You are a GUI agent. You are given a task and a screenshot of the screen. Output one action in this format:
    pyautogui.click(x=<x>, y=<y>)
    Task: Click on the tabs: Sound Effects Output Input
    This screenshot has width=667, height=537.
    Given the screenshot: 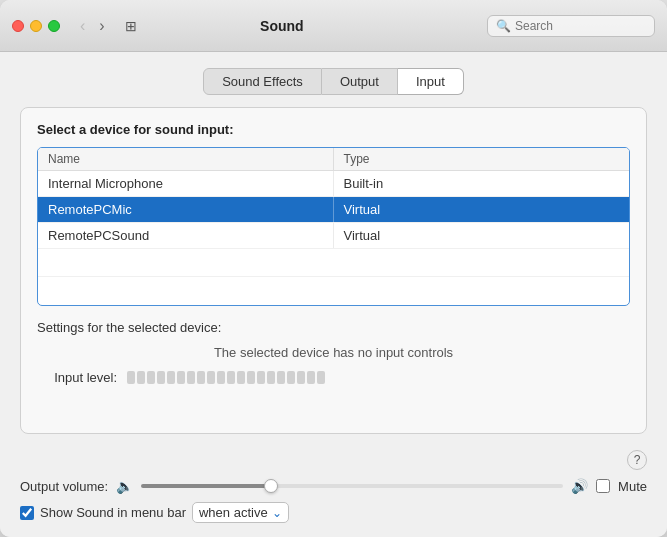 What is the action you would take?
    pyautogui.click(x=334, y=82)
    